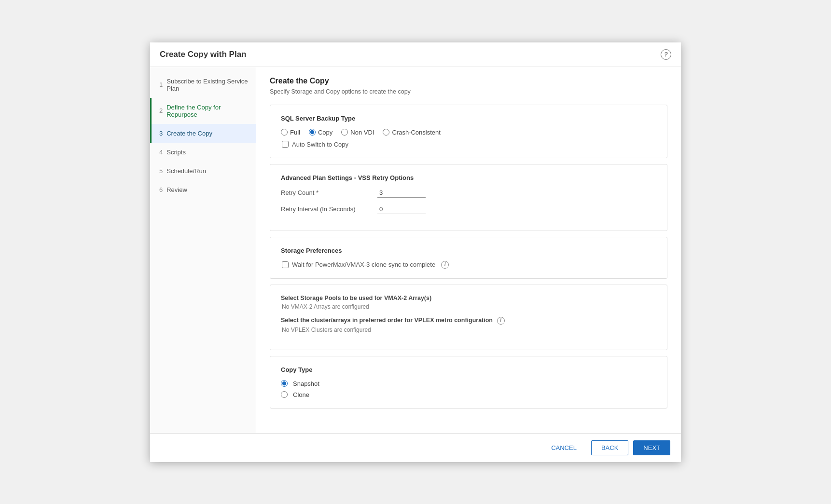 This screenshot has width=831, height=504. What do you see at coordinates (469, 317) in the screenshot?
I see `storage-pools-card: Select Storage Pools to be used for VMAX…` at bounding box center [469, 317].